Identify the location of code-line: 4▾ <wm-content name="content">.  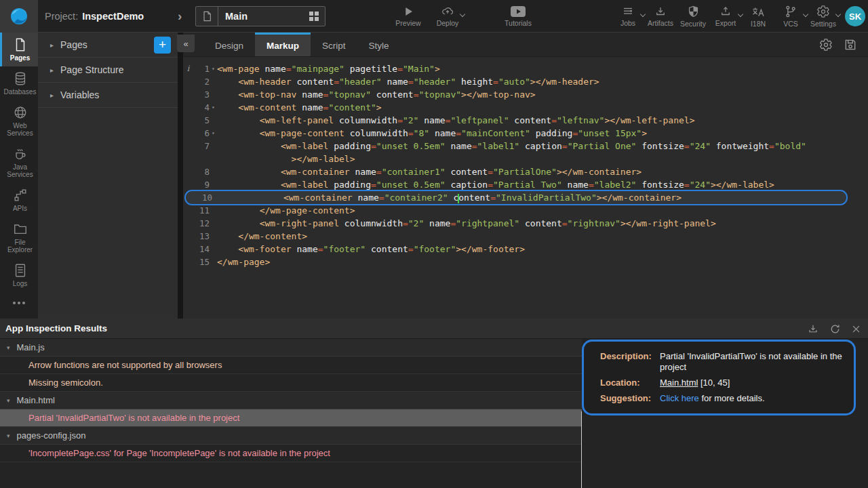
(526, 107).